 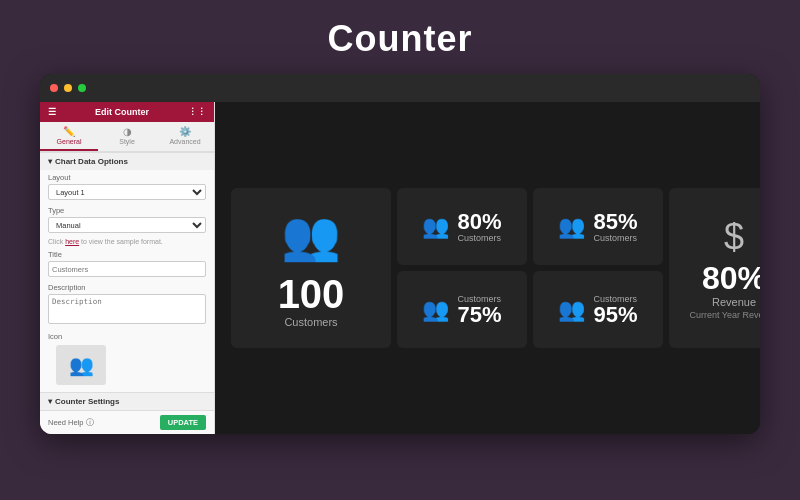 What do you see at coordinates (127, 192) in the screenshot?
I see `layout-select: Layout 1` at bounding box center [127, 192].